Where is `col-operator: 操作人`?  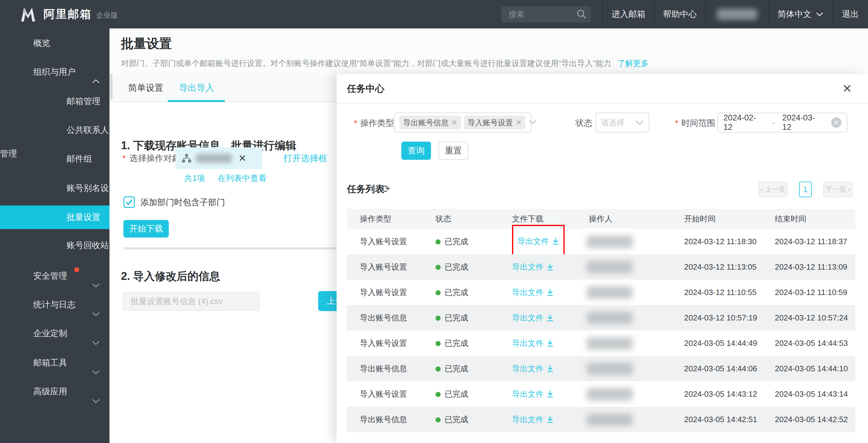 col-operator: 操作人 is located at coordinates (601, 219).